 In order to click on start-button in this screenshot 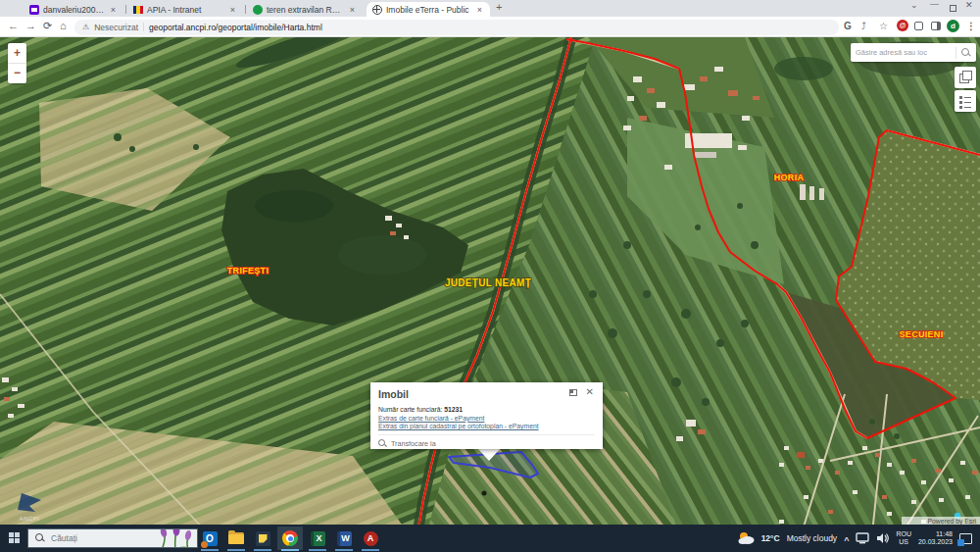, I will do `click(15, 538)`.